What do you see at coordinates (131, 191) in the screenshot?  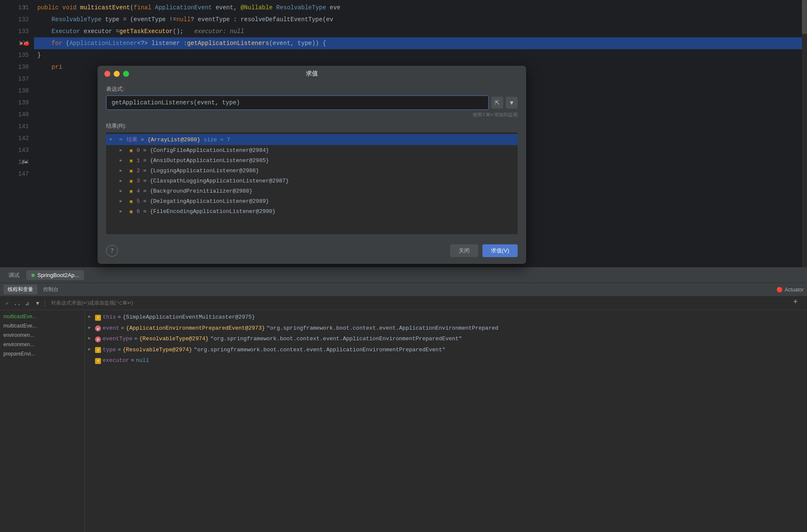 I see `field-icon-4: ▣` at bounding box center [131, 191].